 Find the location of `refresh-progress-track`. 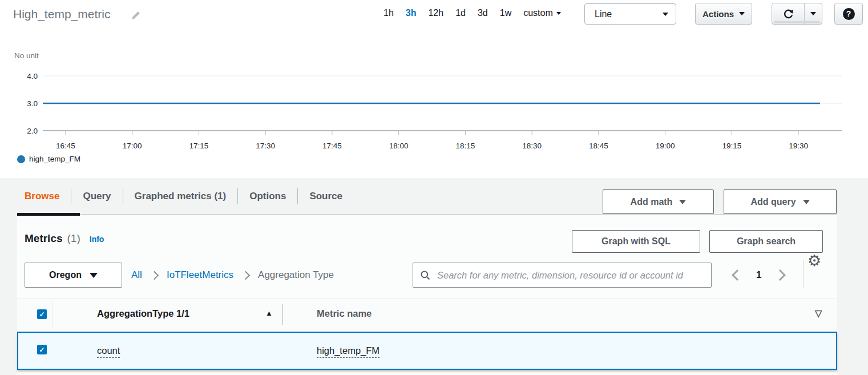

refresh-progress-track is located at coordinates (797, 22).